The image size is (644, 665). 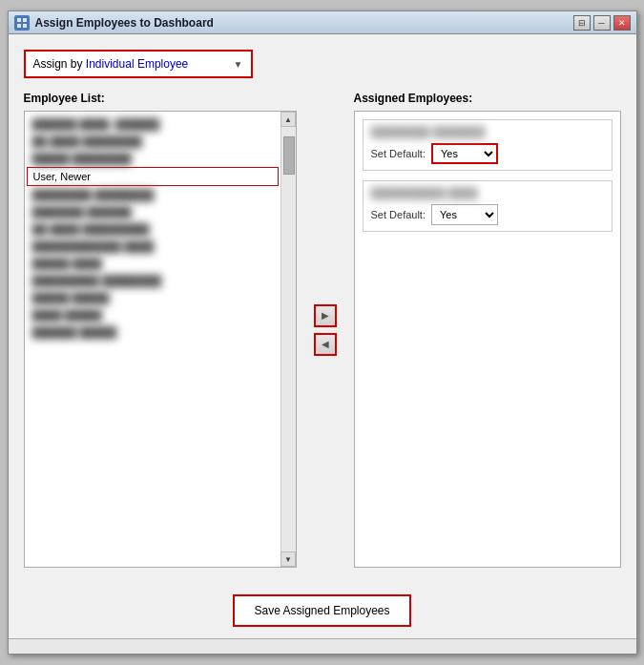 What do you see at coordinates (322, 64) in the screenshot?
I see `assign-dropdown-row: Assign by Individual Employee ▼` at bounding box center [322, 64].